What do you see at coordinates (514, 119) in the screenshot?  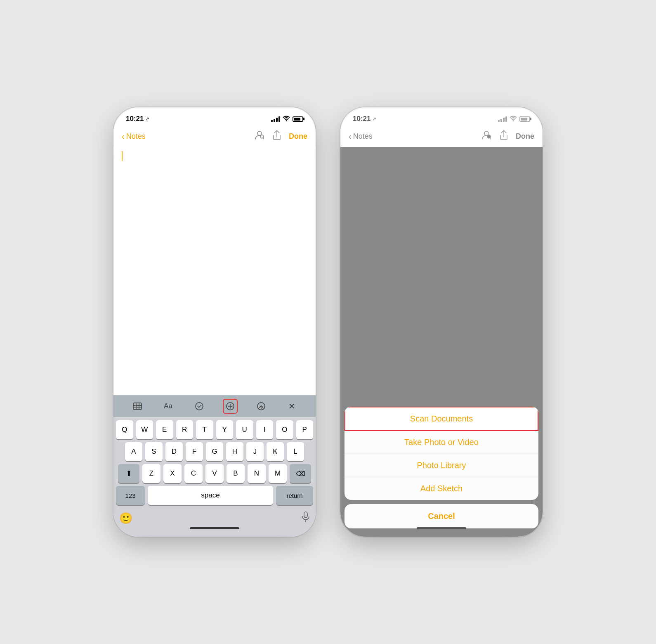 I see `status-icons-right` at bounding box center [514, 119].